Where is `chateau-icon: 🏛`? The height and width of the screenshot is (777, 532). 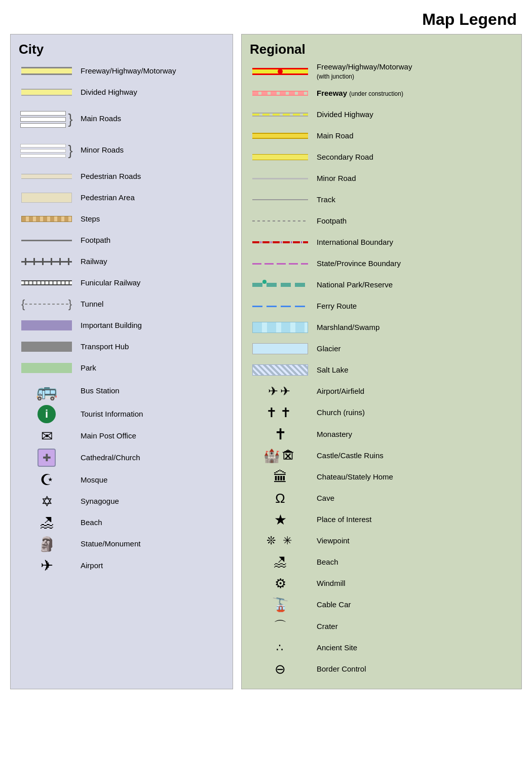
chateau-icon: 🏛 is located at coordinates (280, 477).